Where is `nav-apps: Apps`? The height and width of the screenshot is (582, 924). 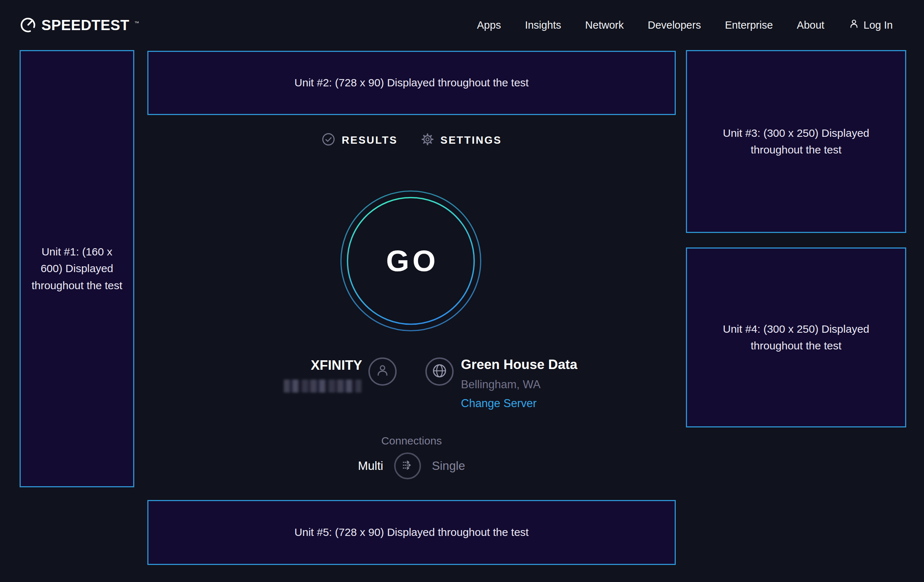
nav-apps: Apps is located at coordinates (489, 25).